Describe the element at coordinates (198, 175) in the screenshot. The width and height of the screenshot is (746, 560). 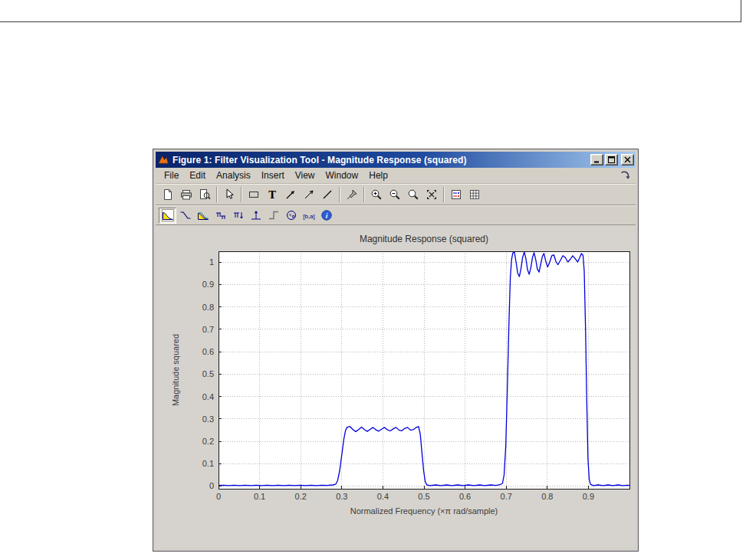
I see `menu-item-edit: Edit` at that location.